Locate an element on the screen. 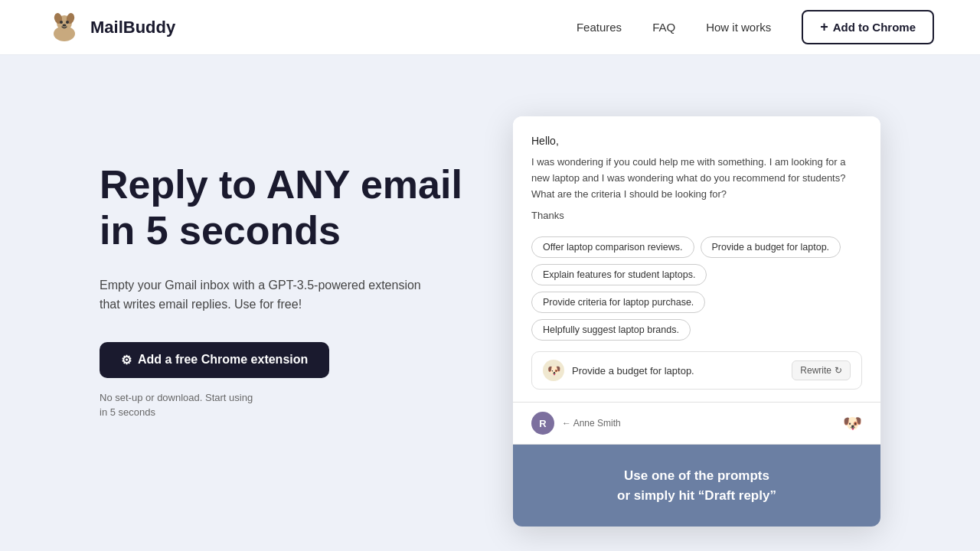  chip-0: Offer laptop comparison reviews. is located at coordinates (612, 247).